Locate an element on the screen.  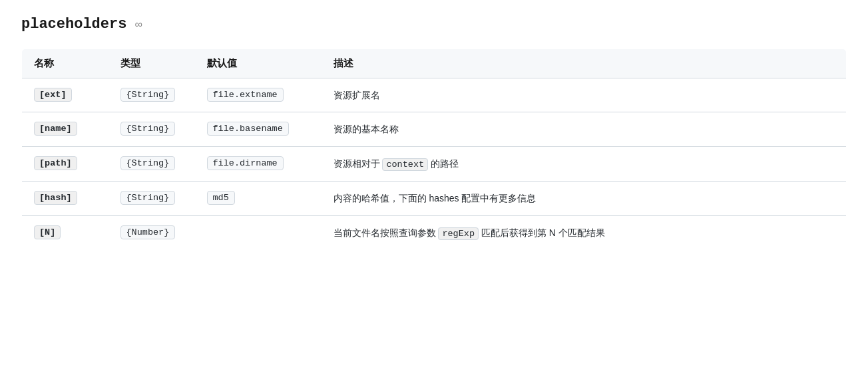
desc-text-before: 资源相对于 is located at coordinates (357, 164).